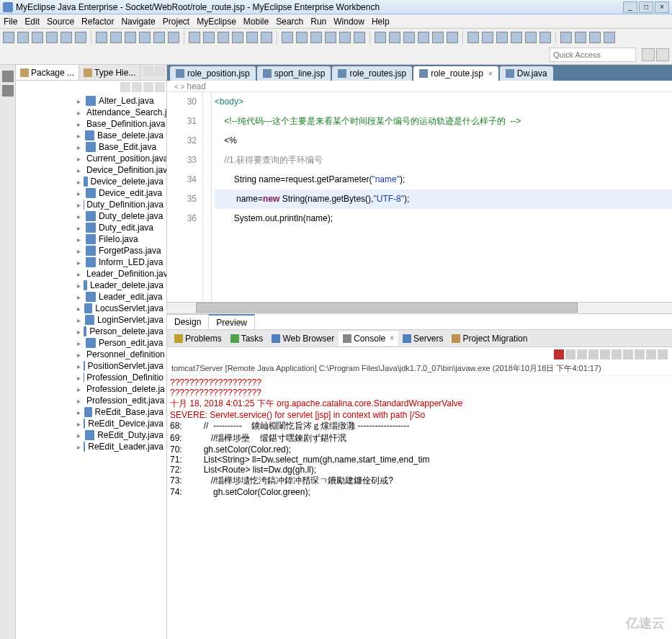 The height and width of the screenshot is (639, 672). Describe the element at coordinates (138, 22) in the screenshot. I see `menu-navigate: Navigate` at that location.